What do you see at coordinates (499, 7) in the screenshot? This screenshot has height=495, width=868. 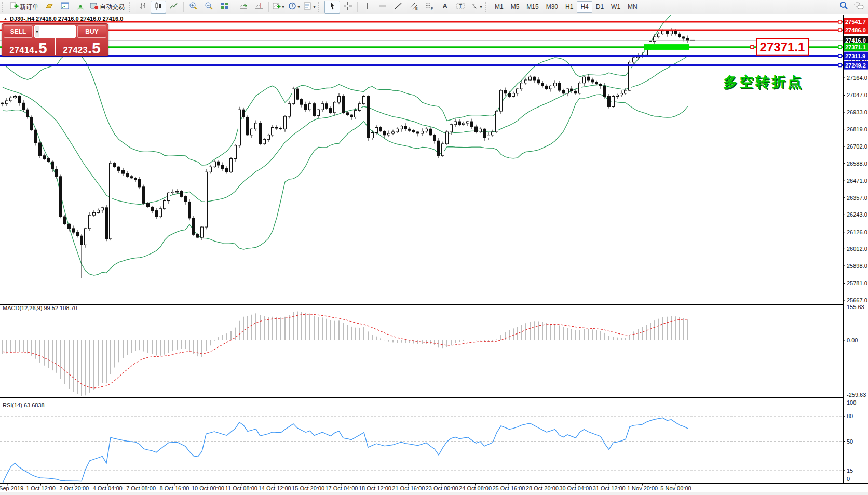 I see `timeframe-m1-button: M1` at bounding box center [499, 7].